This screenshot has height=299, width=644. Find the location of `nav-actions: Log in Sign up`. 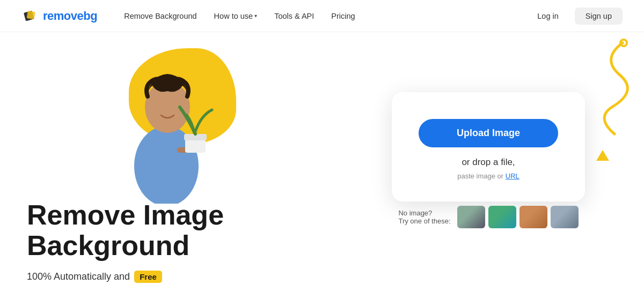

nav-actions: Log in Sign up is located at coordinates (575, 16).